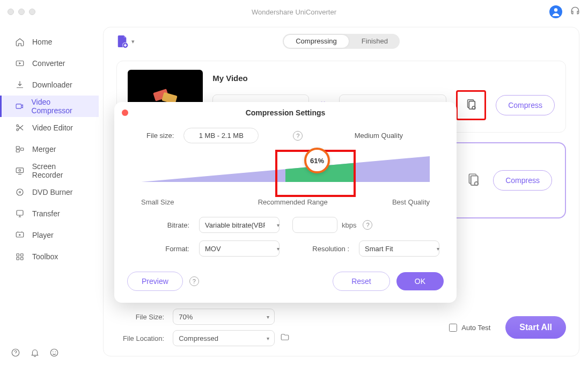 The image size is (588, 365). I want to click on sidebar-item-dvd-burner: DVD Burner, so click(49, 192).